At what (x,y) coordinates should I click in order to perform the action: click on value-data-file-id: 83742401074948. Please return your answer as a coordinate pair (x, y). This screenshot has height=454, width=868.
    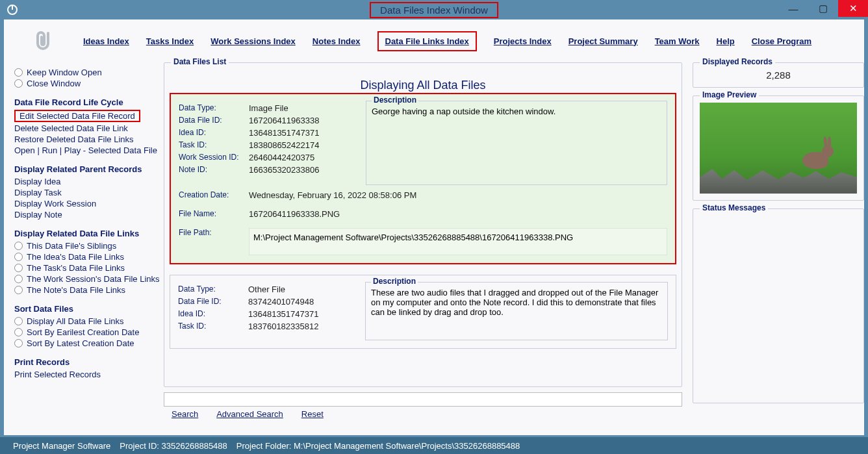
    Looking at the image, I should click on (281, 301).